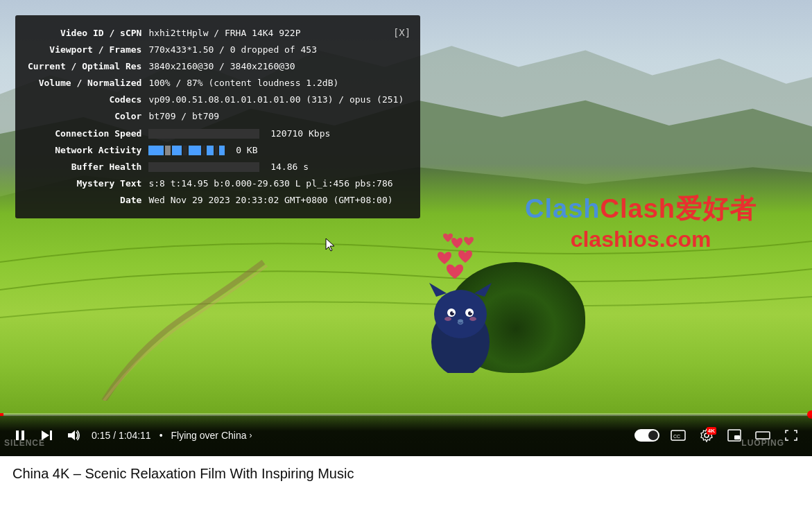 The image size is (812, 513). Describe the element at coordinates (641, 240) in the screenshot. I see `watermark-line2: clashios.com` at that location.